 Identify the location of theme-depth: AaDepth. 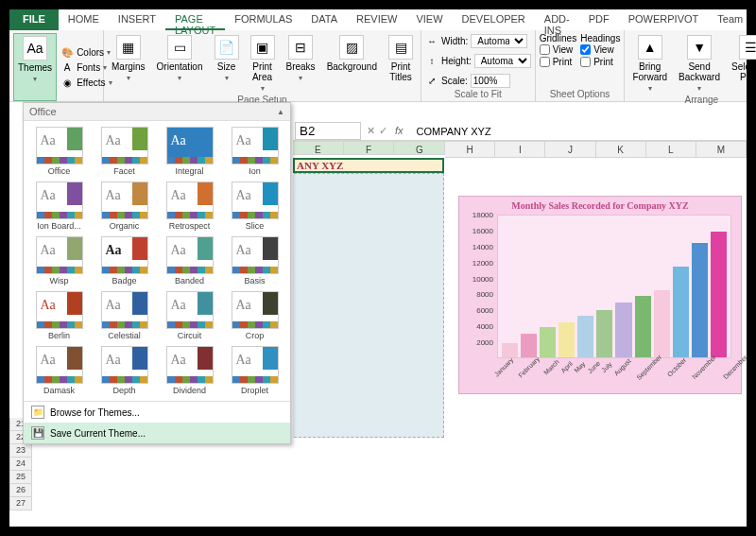
(125, 371).